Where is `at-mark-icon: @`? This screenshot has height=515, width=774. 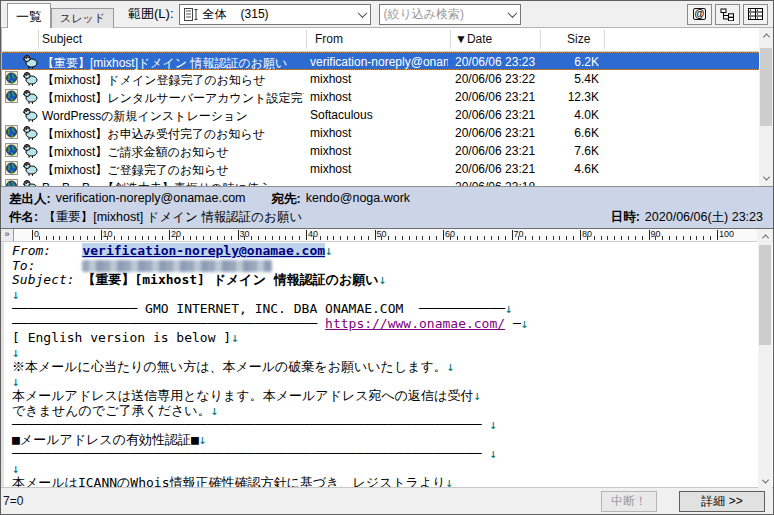
at-mark-icon: @ is located at coordinates (700, 14).